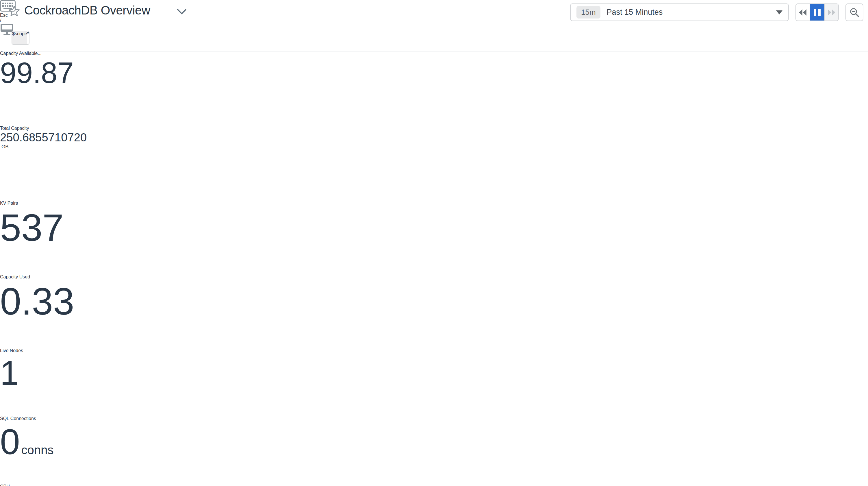 This screenshot has height=486, width=868. Describe the element at coordinates (39, 163) in the screenshot. I see `stat-card-total-capacity: Total Capacity 250.6855710720 GB` at that location.